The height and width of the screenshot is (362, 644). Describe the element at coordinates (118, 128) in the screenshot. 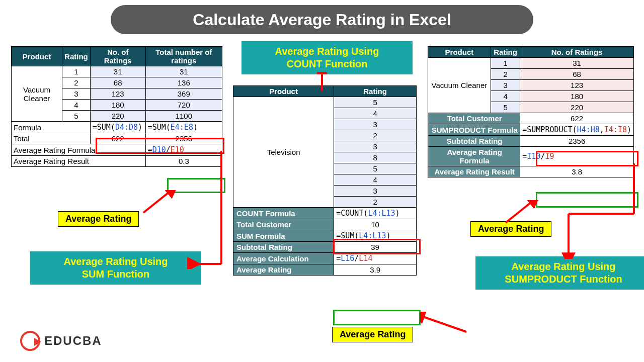

I see `formula-num: =SUM(D4:D8)` at that location.